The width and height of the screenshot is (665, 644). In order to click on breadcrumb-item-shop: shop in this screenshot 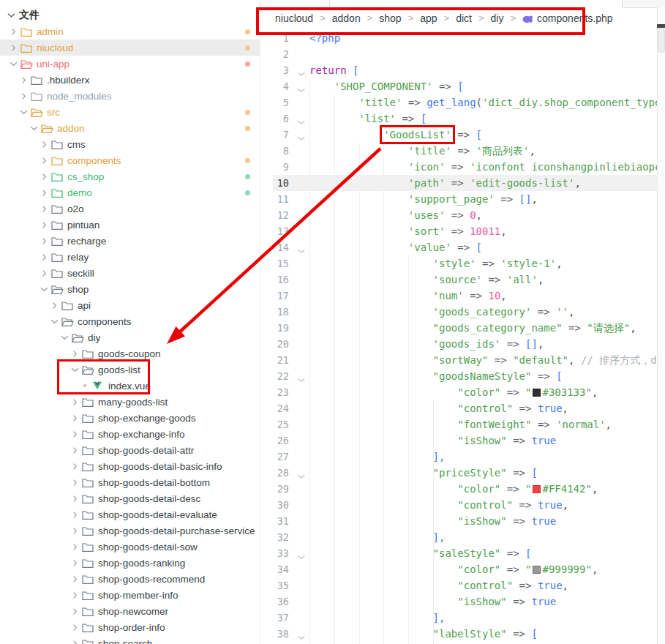, I will do `click(390, 18)`.